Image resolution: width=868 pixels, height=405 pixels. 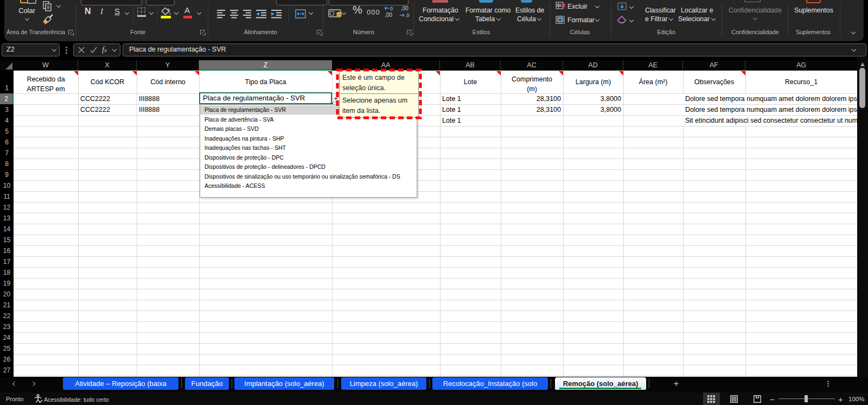 What do you see at coordinates (407, 15) in the screenshot?
I see `svg-text: ,0` at bounding box center [407, 15].